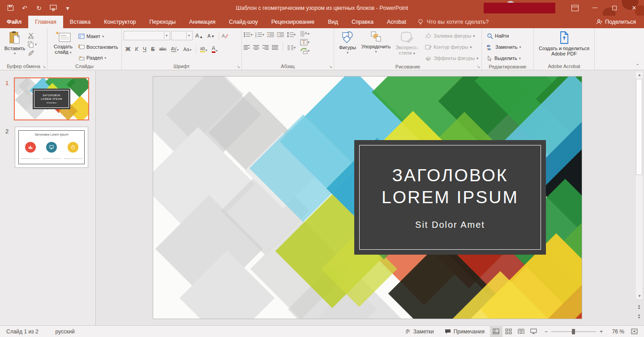 The height and width of the screenshot is (337, 644). Describe the element at coordinates (175, 49) in the screenshot. I see `character-spacing-icon: AV▾` at that location.